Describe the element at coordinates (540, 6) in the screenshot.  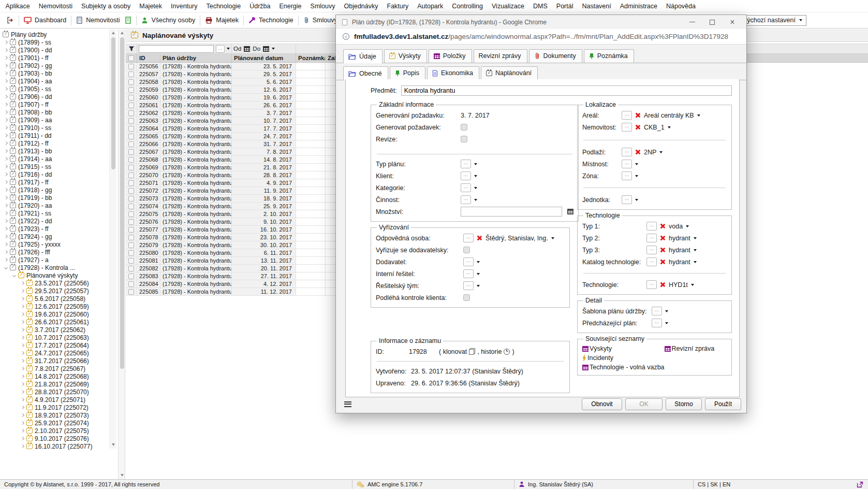
I see `menu-item: DMS` at that location.